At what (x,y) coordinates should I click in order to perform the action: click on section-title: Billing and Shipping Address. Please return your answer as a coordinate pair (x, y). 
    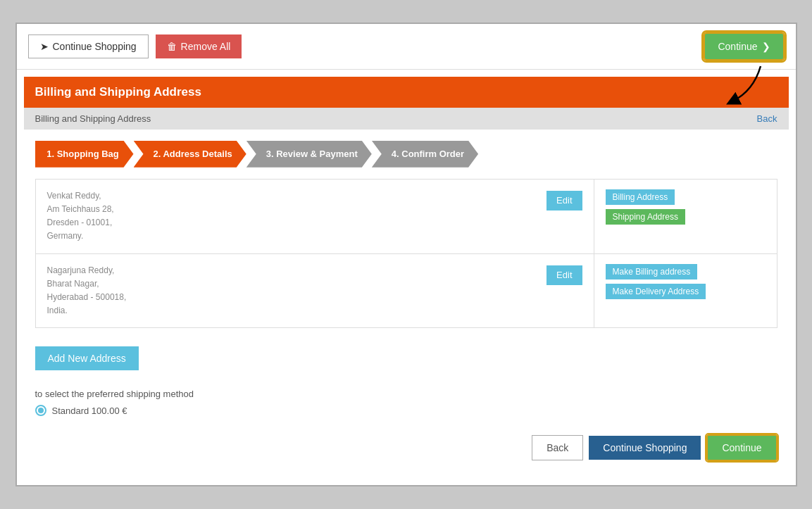
    Looking at the image, I should click on (118, 92).